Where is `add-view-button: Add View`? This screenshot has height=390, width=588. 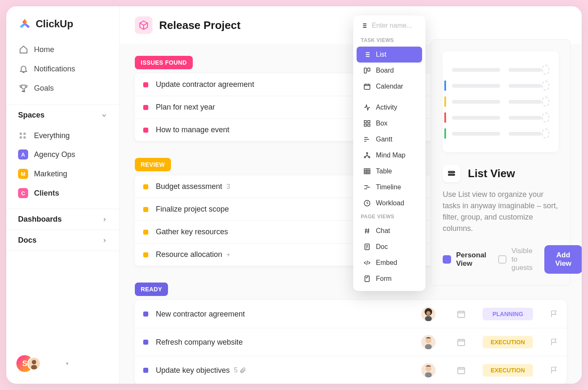
add-view-button: Add View is located at coordinates (563, 259).